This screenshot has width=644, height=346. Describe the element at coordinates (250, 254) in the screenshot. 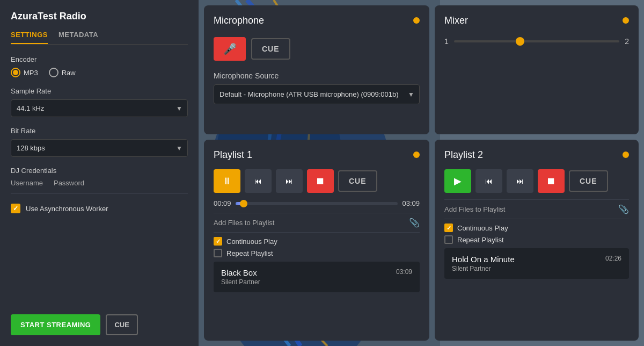

I see `playlist1-repeat-playlist-label: Repeat Playlist` at that location.